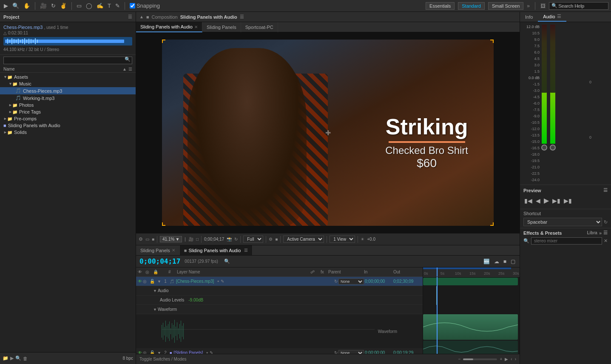 The image size is (611, 364). Describe the element at coordinates (336, 282) in the screenshot. I see `layer-1-parent-icon: ↻` at that location.